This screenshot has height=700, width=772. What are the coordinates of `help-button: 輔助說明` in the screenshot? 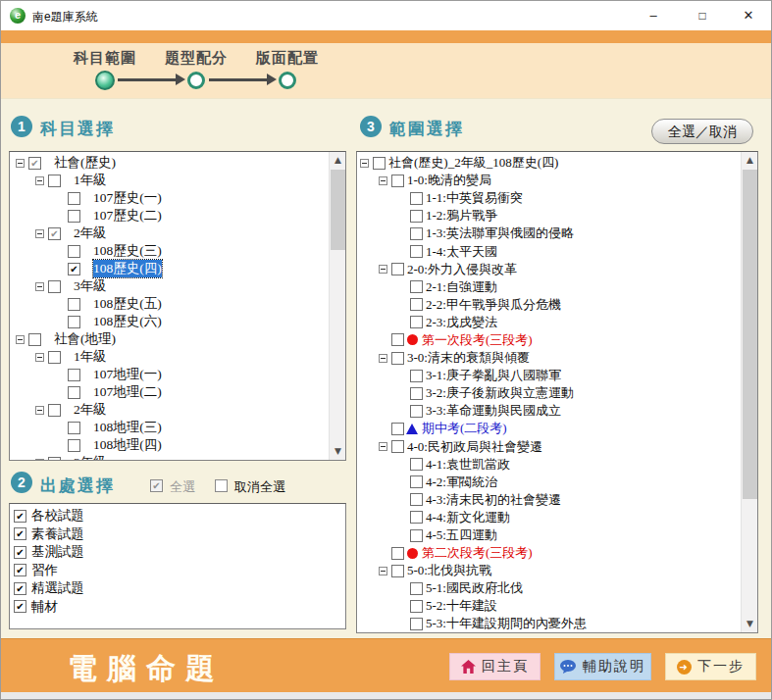 It's located at (602, 667).